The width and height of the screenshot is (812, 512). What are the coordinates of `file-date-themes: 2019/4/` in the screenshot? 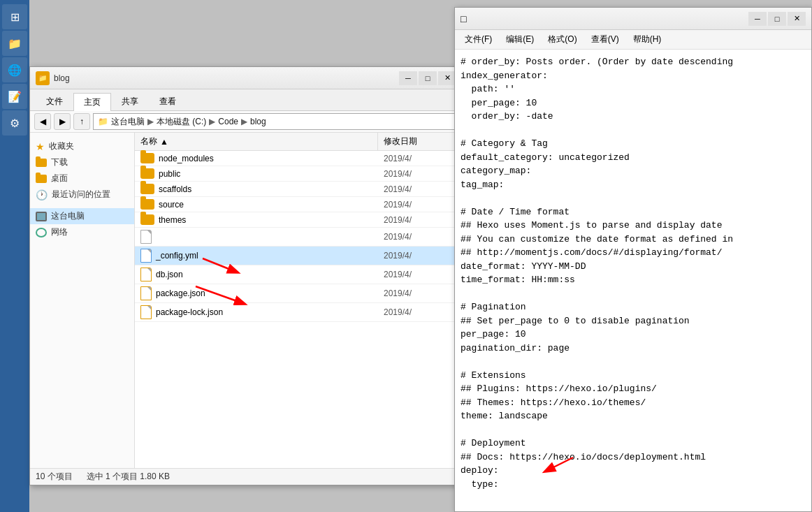 It's located at (420, 220).